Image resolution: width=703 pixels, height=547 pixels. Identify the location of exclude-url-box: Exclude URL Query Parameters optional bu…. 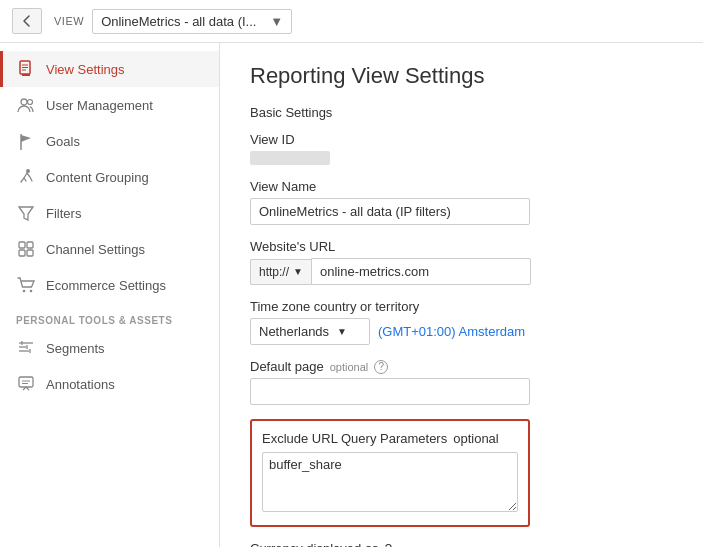
(390, 473).